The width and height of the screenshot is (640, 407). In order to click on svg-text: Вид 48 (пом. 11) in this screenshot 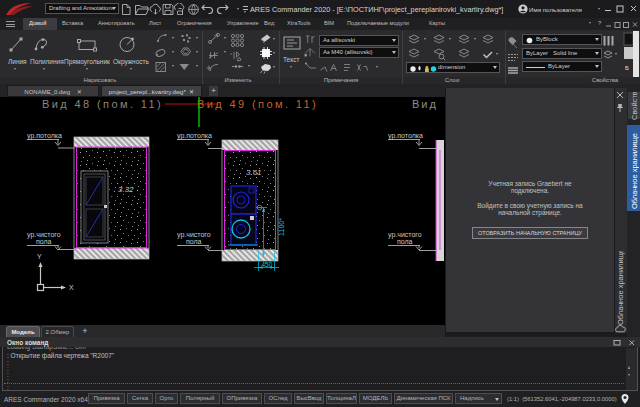, I will do `click(102, 104)`.